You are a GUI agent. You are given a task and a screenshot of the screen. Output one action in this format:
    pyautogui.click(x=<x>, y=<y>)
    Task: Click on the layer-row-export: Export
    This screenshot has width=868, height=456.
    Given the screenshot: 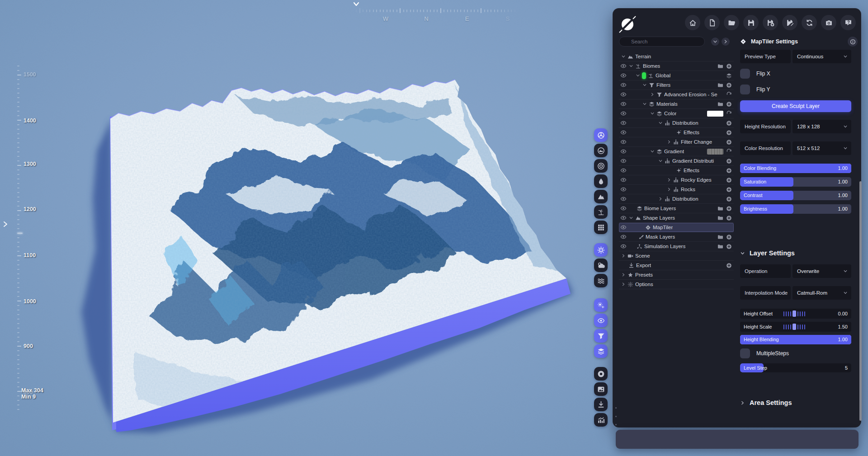 What is the action you would take?
    pyautogui.click(x=676, y=266)
    